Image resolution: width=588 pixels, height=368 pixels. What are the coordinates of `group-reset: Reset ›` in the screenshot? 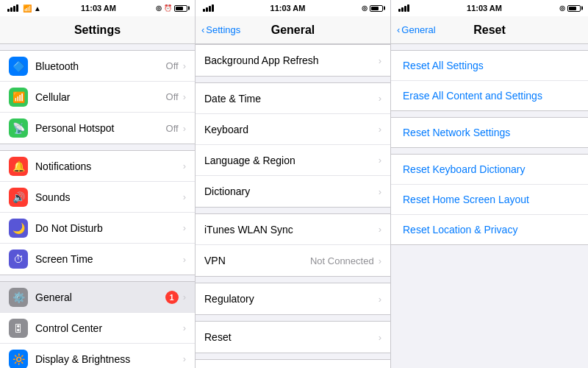 It's located at (293, 337).